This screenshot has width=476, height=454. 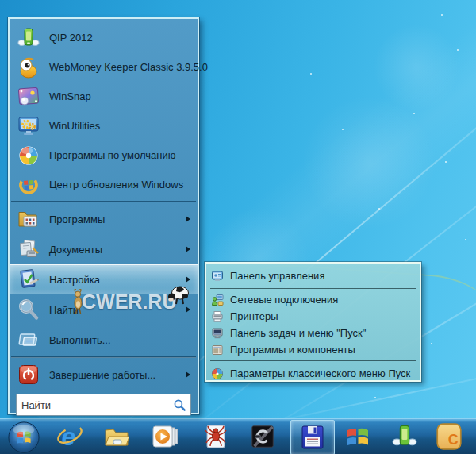 I want to click on svg-text: C, so click(x=454, y=440).